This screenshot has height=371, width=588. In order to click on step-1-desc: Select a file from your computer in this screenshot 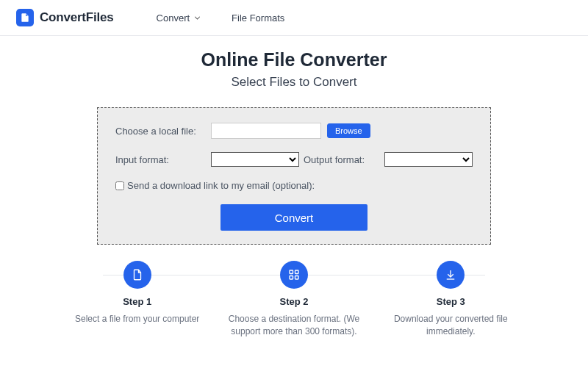, I will do `click(137, 319)`.